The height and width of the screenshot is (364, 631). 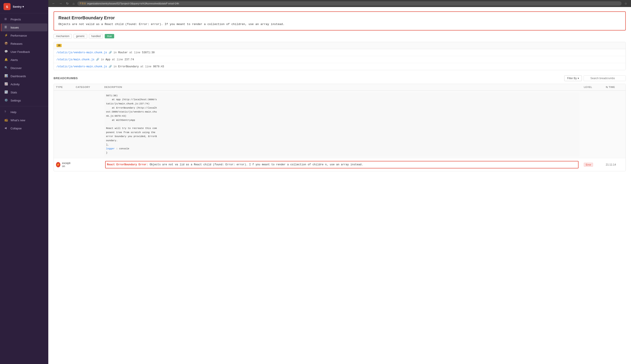 What do you see at coordinates (16, 128) in the screenshot?
I see `sidebar-item-label: Collapse` at bounding box center [16, 128].